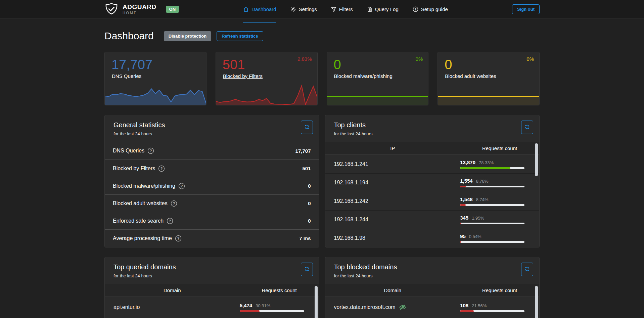  Describe the element at coordinates (479, 306) in the screenshot. I see `requests-percent: 21.56%` at that location.